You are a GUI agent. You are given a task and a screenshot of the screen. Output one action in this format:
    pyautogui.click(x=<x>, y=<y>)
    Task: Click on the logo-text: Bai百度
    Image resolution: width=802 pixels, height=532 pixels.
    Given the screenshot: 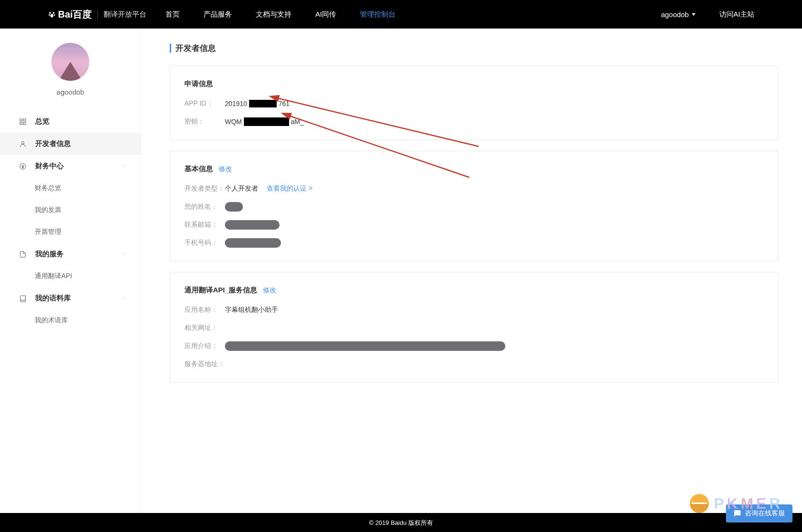 What is the action you would take?
    pyautogui.click(x=75, y=14)
    